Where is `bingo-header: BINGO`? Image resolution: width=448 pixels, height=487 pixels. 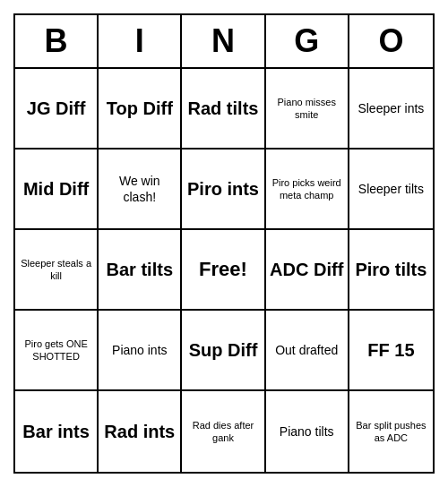
bingo-header: BINGO is located at coordinates (224, 42).